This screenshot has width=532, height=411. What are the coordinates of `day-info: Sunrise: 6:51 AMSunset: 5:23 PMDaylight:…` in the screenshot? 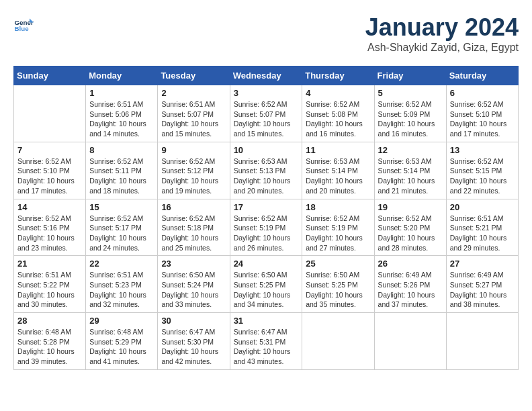 It's located at (122, 290).